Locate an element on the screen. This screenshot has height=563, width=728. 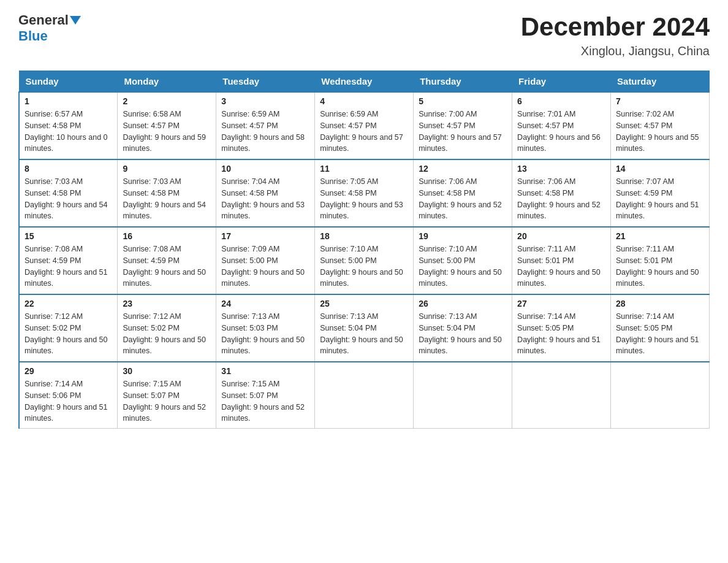
day-number: 17 is located at coordinates (265, 236).